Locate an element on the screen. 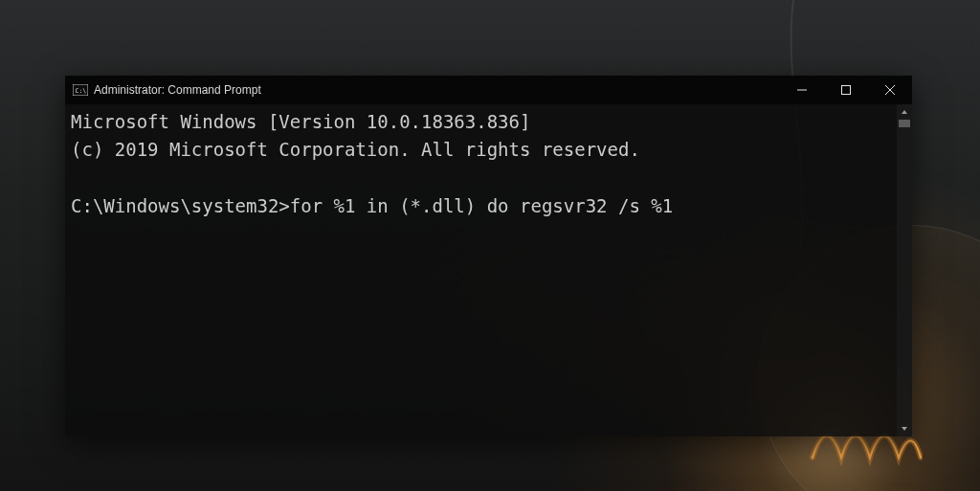 This screenshot has height=491, width=980. terminal-line-version: Microsoft Windows [Version 10.0.18363.83… is located at coordinates (301, 122).